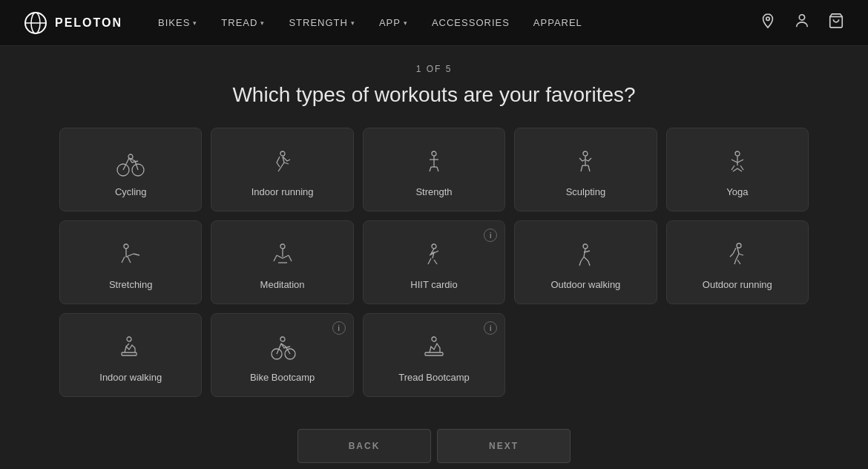 The image size is (868, 469). I want to click on hiit-cardio-icon, so click(434, 255).